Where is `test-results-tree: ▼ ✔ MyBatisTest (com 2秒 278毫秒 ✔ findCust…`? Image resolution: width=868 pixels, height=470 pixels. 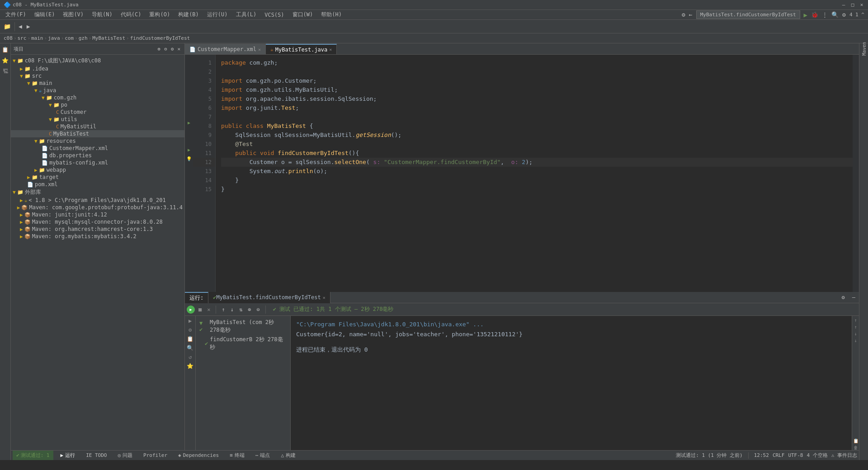
test-results-tree: ▼ ✔ MyBatisTest (com 2秒 278毫秒 ✔ findCust… is located at coordinates (243, 383).